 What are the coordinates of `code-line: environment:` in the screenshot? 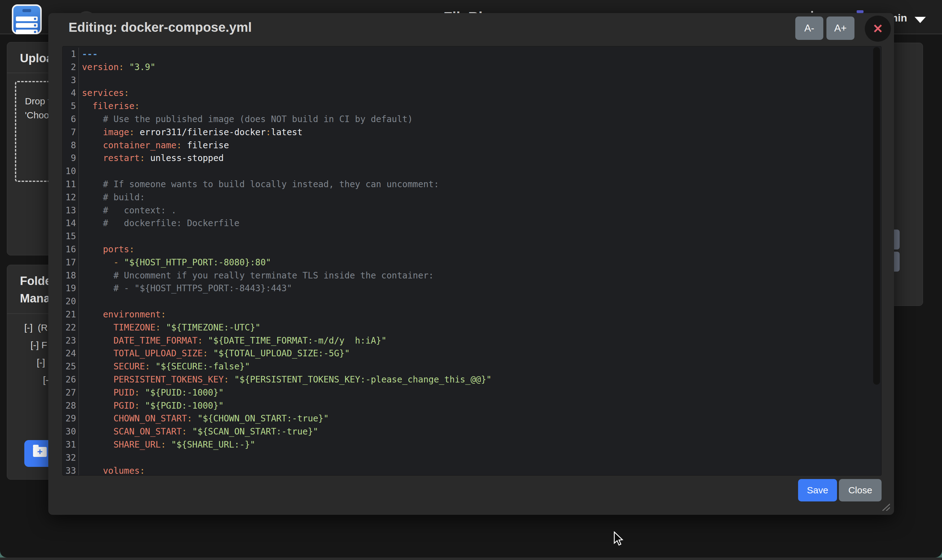 It's located at (476, 315).